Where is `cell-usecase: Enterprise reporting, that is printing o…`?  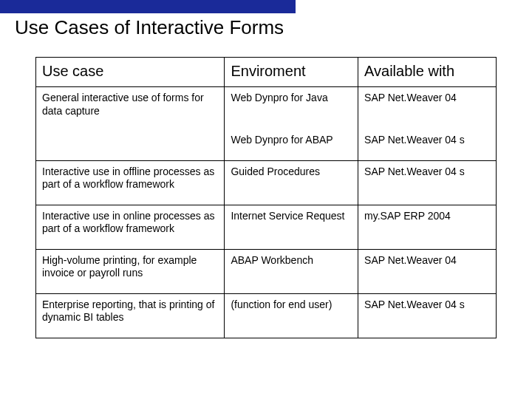 cell-usecase: Enterprise reporting, that is printing o… is located at coordinates (130, 316).